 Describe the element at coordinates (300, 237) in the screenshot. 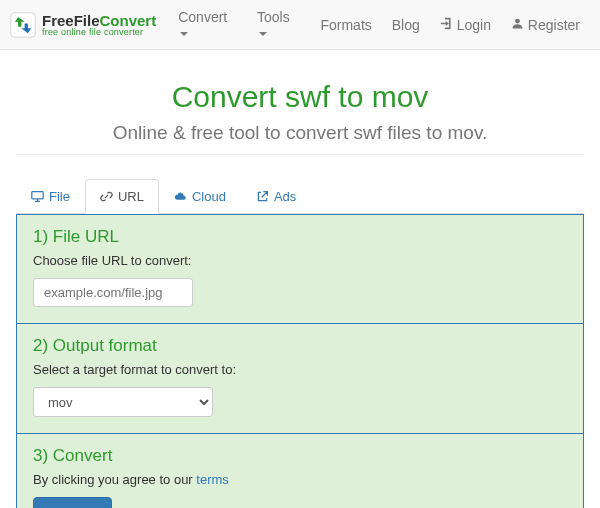

I see `step1-heading: 1) File URL` at that location.